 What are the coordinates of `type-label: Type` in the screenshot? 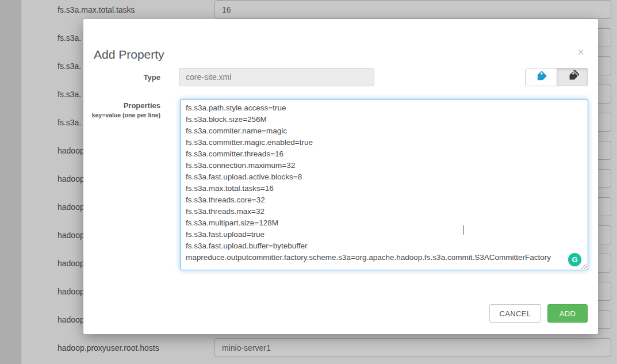 It's located at (126, 77).